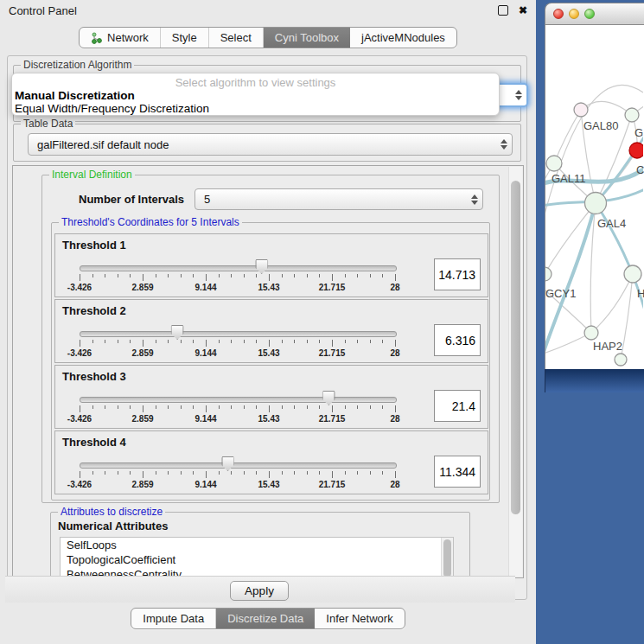  What do you see at coordinates (257, 560) in the screenshot?
I see `attribute-item: TopologicalCoefficient` at bounding box center [257, 560].